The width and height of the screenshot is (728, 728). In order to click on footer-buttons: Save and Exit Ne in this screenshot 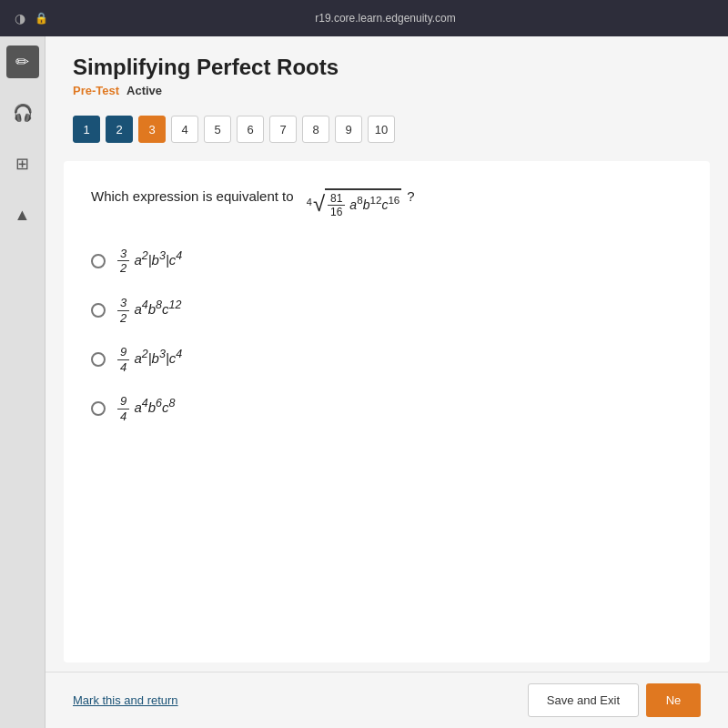, I will do `click(614, 701)`.